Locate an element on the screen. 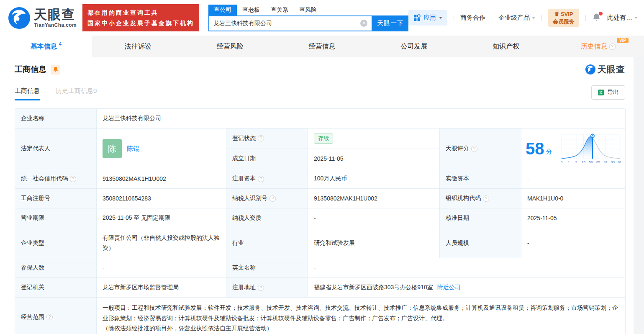 Image resolution: width=644 pixels, height=334 pixels. apps-menu-label: 应用 is located at coordinates (430, 18).